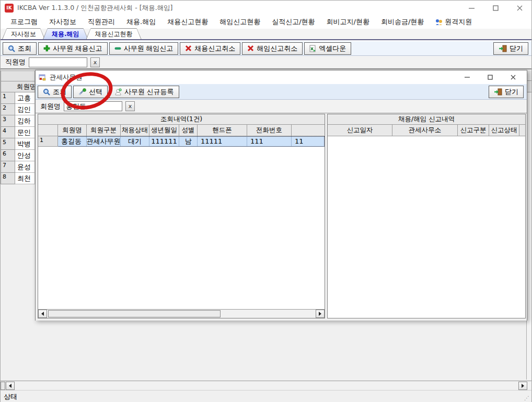 The height and width of the screenshot is (402, 532). What do you see at coordinates (73, 49) in the screenshot?
I see `hire-report-button: 사무원 채용신고` at bounding box center [73, 49].